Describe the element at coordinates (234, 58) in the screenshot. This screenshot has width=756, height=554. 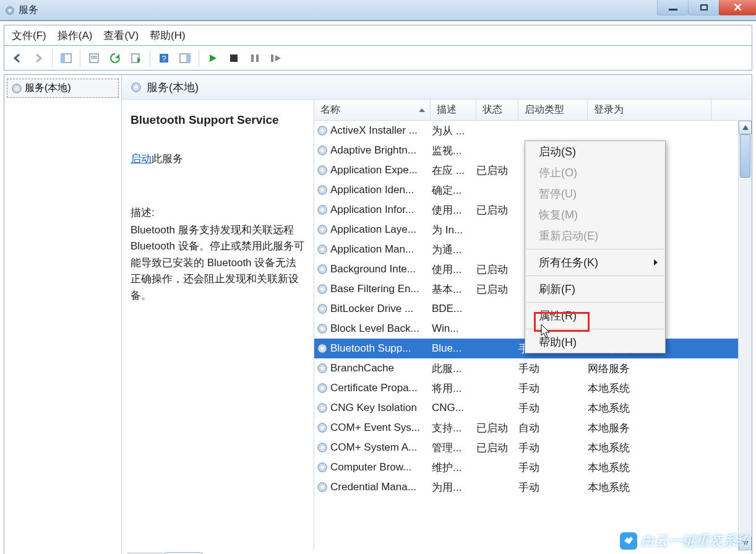
I see `stop-service-button` at that location.